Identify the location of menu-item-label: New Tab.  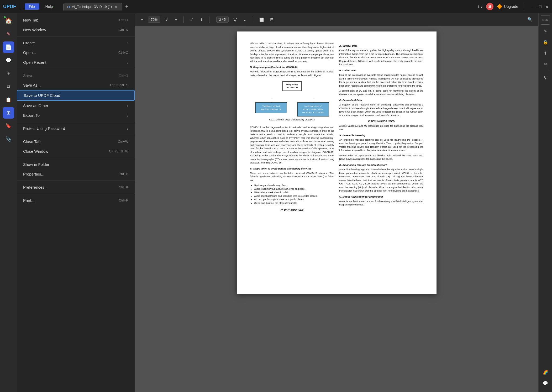
(31, 20).